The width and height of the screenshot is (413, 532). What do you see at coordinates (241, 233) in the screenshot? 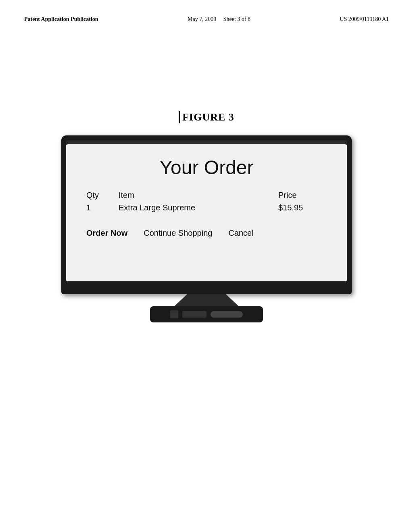
I see `cancel-button: Cancel` at bounding box center [241, 233].